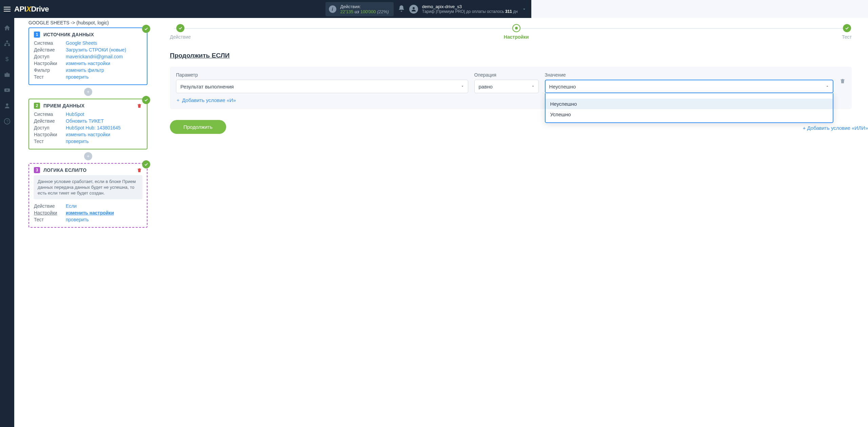 Image resolution: width=868 pixels, height=427 pixels. I want to click on row-label: Тест, so click(48, 220).